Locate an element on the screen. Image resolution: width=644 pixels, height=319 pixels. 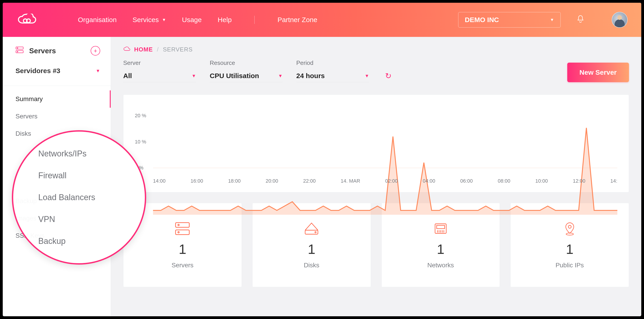
new-server-button: New Server is located at coordinates (598, 72).